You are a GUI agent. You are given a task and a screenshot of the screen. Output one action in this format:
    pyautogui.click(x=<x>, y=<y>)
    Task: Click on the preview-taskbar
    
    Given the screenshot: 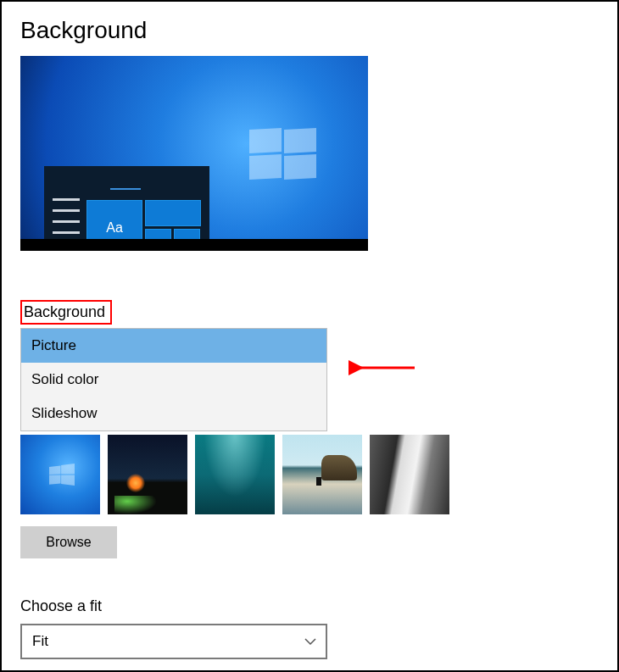 What is the action you would take?
    pyautogui.click(x=194, y=245)
    